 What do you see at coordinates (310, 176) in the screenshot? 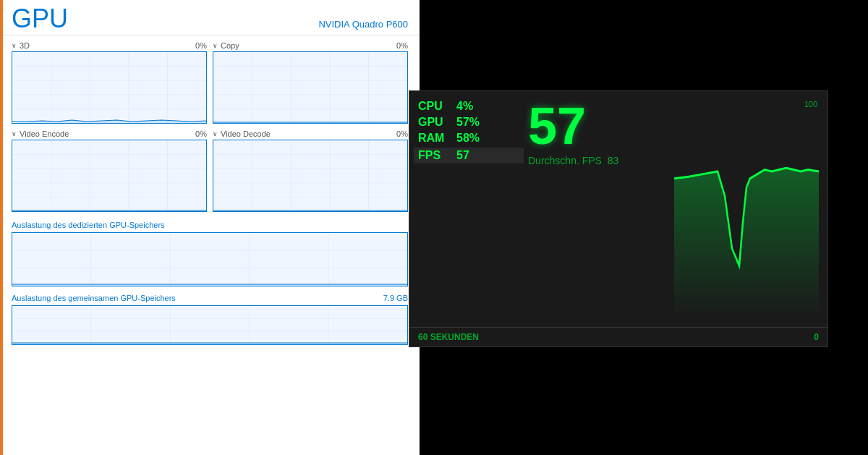
I see `graph-decode-box` at bounding box center [310, 176].